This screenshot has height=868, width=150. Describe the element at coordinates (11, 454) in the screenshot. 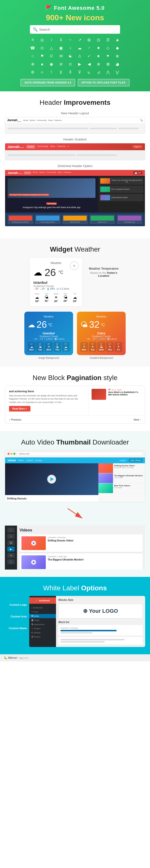

I see `browser-dots` at that location.